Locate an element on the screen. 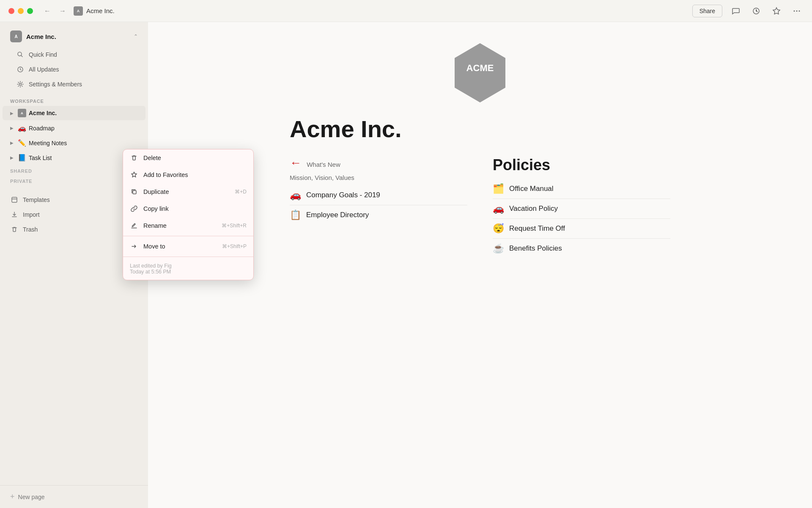 The height and width of the screenshot is (508, 812). star-outline-icon is located at coordinates (134, 175).